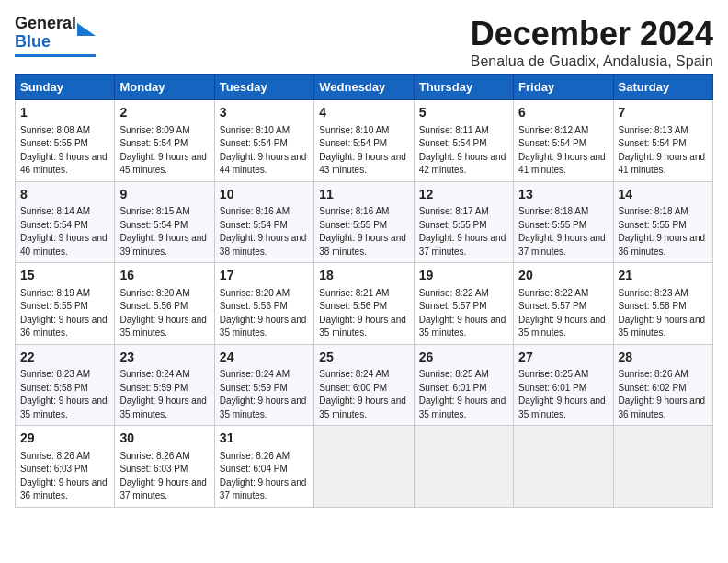  Describe the element at coordinates (46, 24) in the screenshot. I see `logo-general: General` at that location.